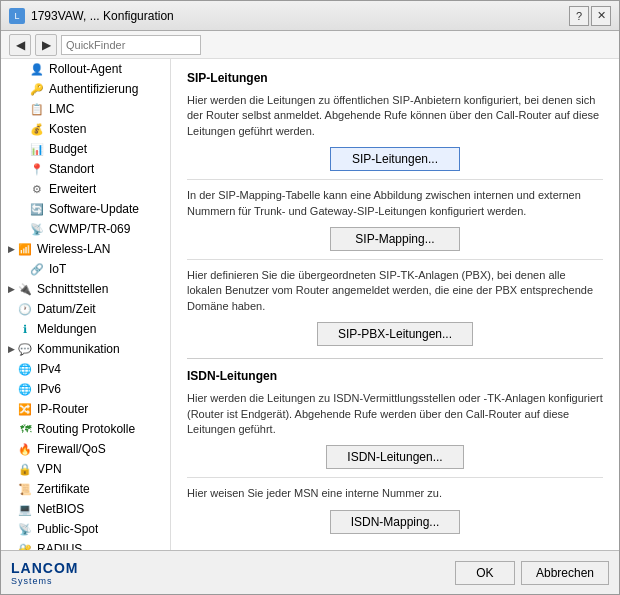 The height and width of the screenshot is (595, 620). What do you see at coordinates (86, 269) in the screenshot?
I see `sidebar-item-iot: 🔗 IoT` at bounding box center [86, 269].